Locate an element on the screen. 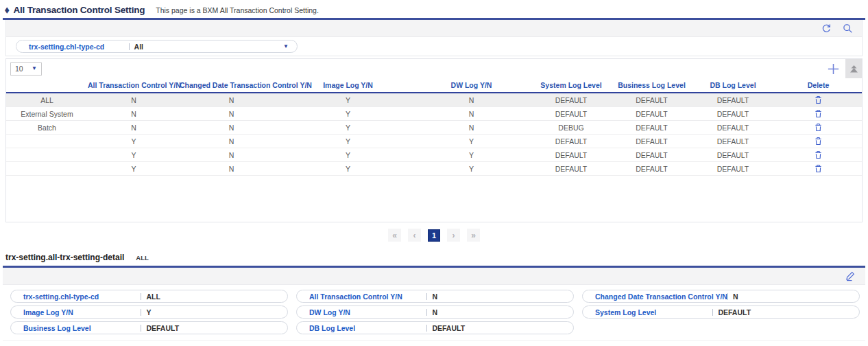  grid-actions is located at coordinates (841, 69).